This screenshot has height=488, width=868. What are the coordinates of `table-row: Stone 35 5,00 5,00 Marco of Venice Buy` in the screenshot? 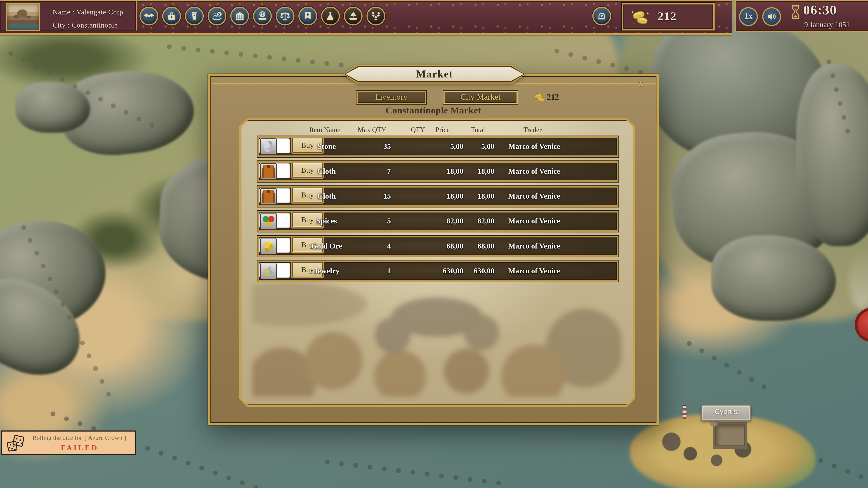 It's located at (438, 147).